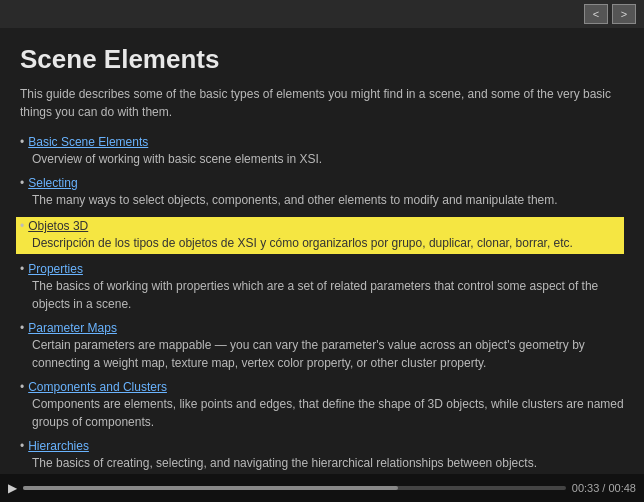  I want to click on list-item: •HierarchiesThe basics of creating, sele…, so click(322, 456).